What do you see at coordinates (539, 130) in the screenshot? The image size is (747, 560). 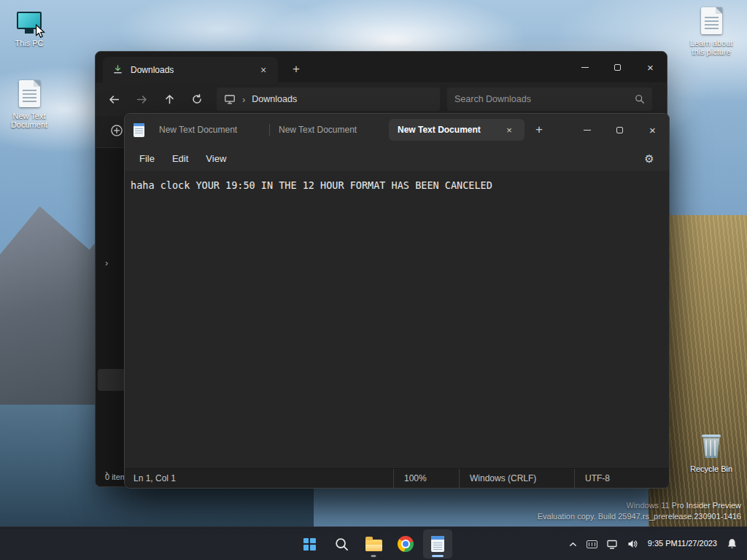 I see `notepad-new-tab-button: +` at bounding box center [539, 130].